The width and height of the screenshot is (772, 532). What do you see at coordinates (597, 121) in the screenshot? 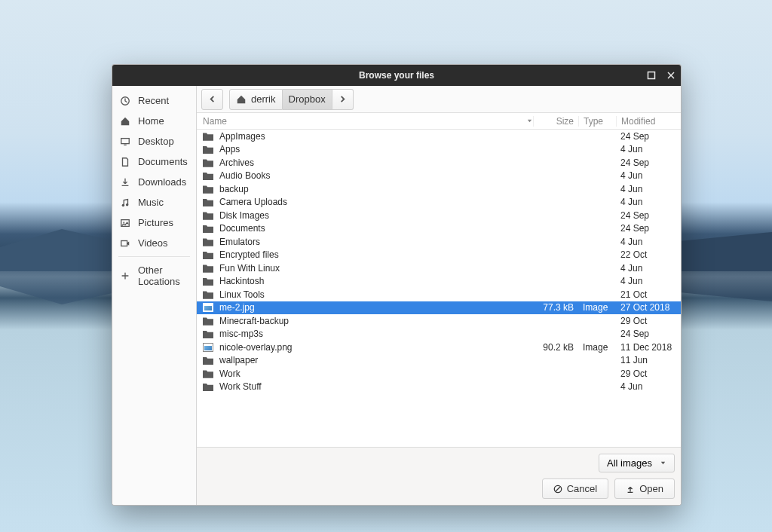
I see `column-type: Type` at bounding box center [597, 121].